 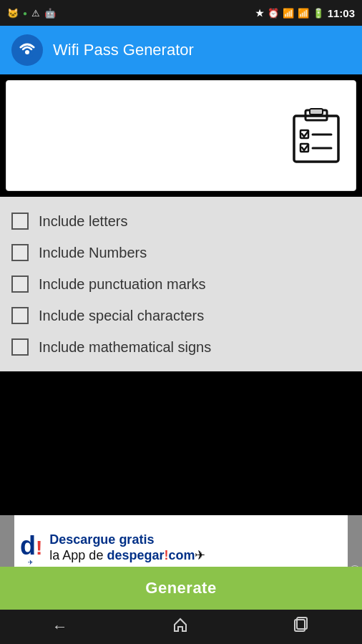 I want to click on checkbox-letters-box, so click(x=20, y=221).